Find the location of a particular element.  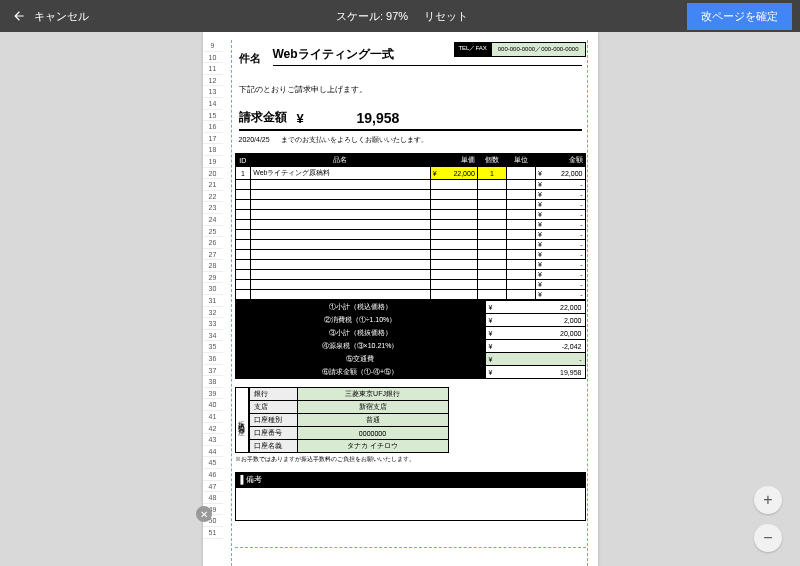

reset-button: リセット is located at coordinates (446, 16).